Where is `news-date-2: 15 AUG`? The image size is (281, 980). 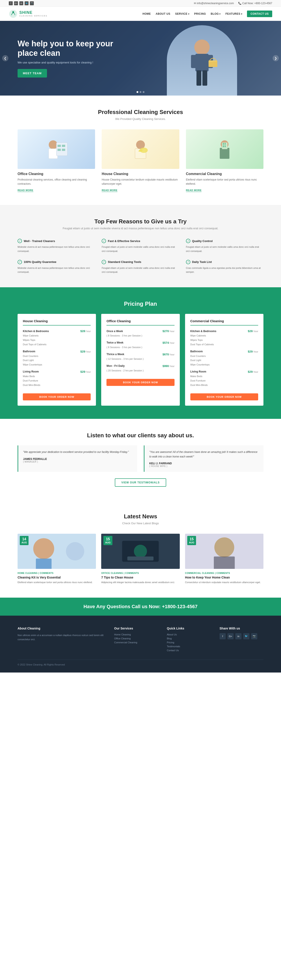 news-date-2: 15 AUG is located at coordinates (108, 541).